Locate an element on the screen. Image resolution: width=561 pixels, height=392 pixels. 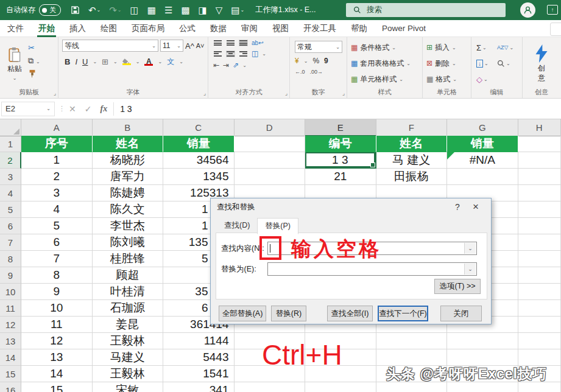
tab-审阅: 审阅 is located at coordinates (250, 29).